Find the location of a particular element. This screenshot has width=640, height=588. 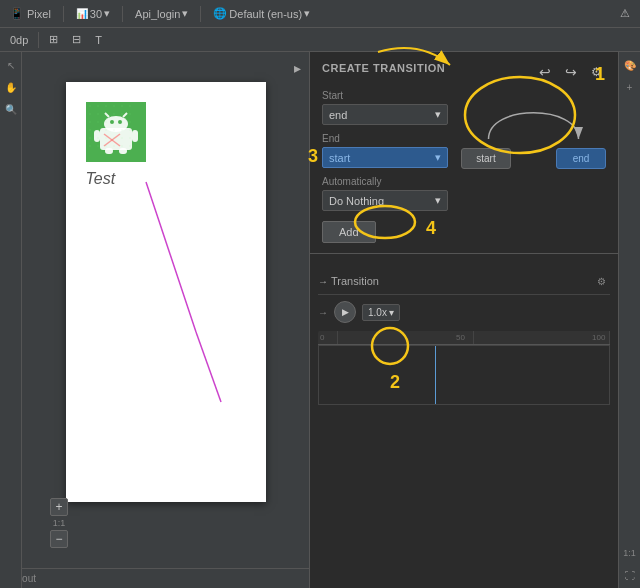

tick-100: 100 is located at coordinates (600, 338).